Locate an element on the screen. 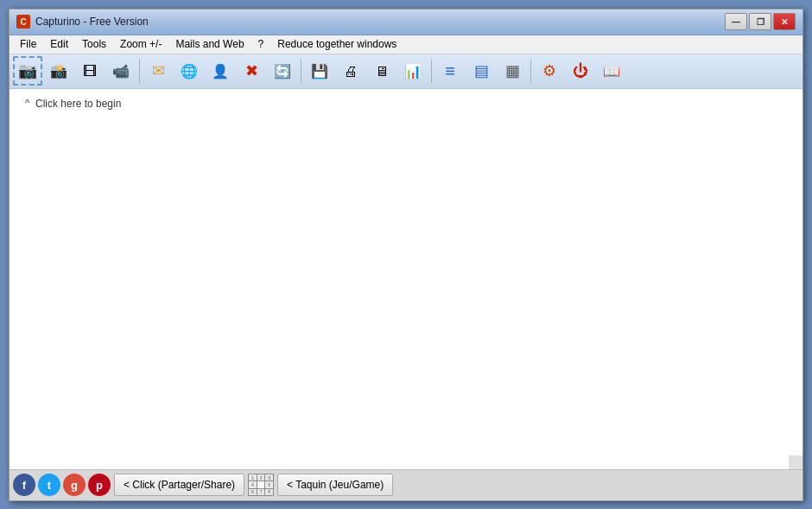 The height and width of the screenshot is (509, 812). pinterest-button: p is located at coordinates (99, 485).